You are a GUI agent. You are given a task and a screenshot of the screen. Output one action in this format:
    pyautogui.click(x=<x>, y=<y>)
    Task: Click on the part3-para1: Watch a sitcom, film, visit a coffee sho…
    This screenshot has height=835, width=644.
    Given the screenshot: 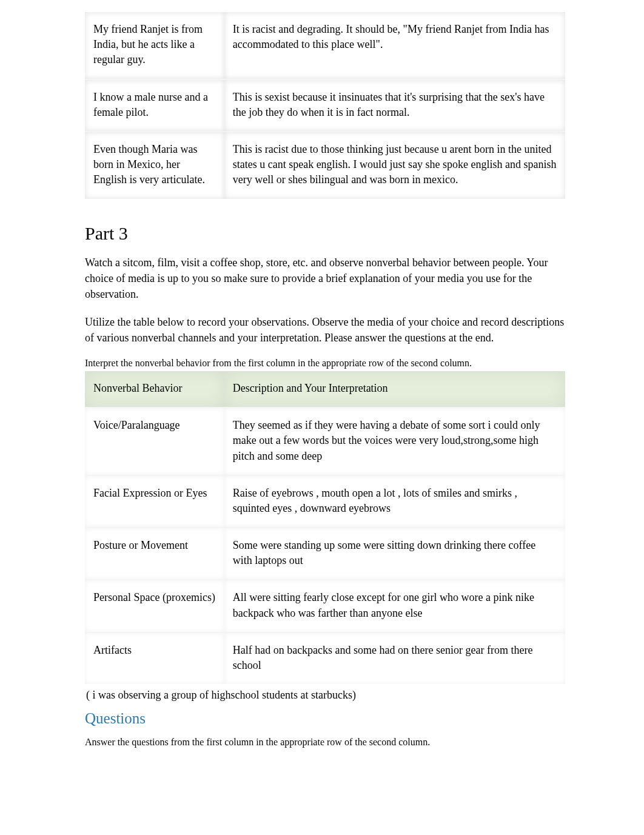 What is the action you would take?
    pyautogui.click(x=325, y=278)
    